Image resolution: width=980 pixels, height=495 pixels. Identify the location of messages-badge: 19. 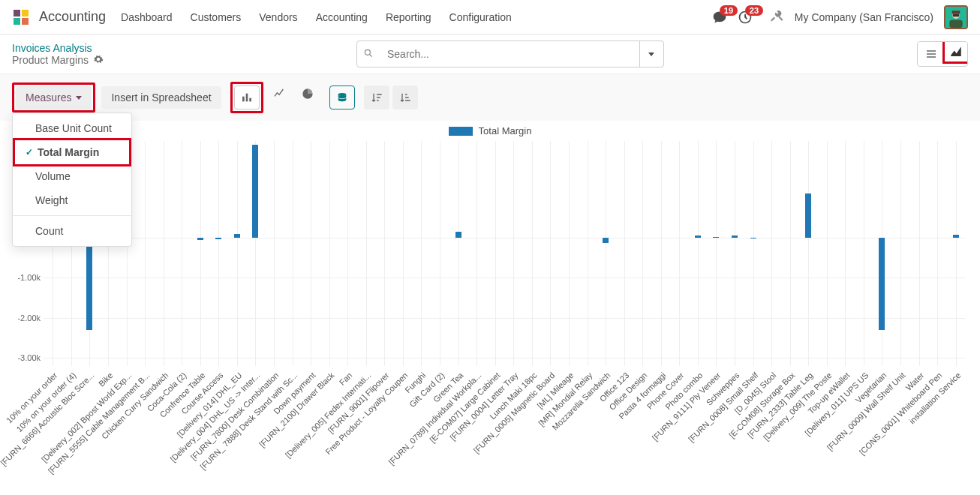
(729, 10).